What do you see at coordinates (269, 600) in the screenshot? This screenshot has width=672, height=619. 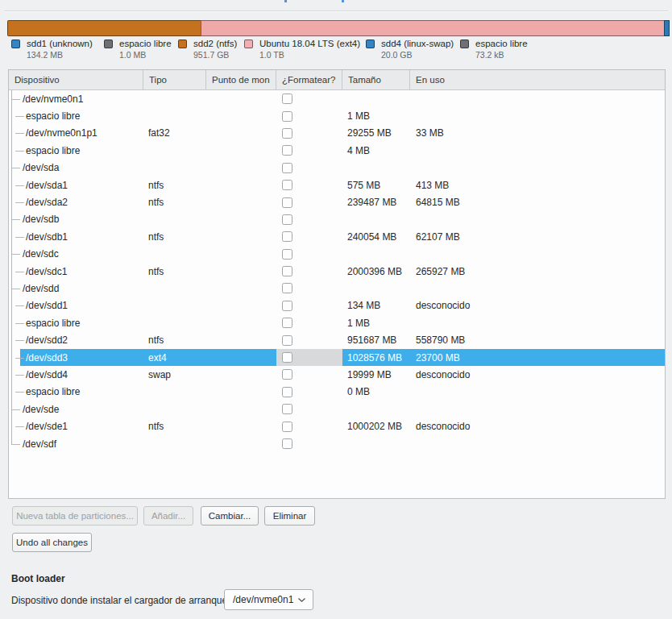 I see `boot-loader-device-select: /dev/nvme0n1` at bounding box center [269, 600].